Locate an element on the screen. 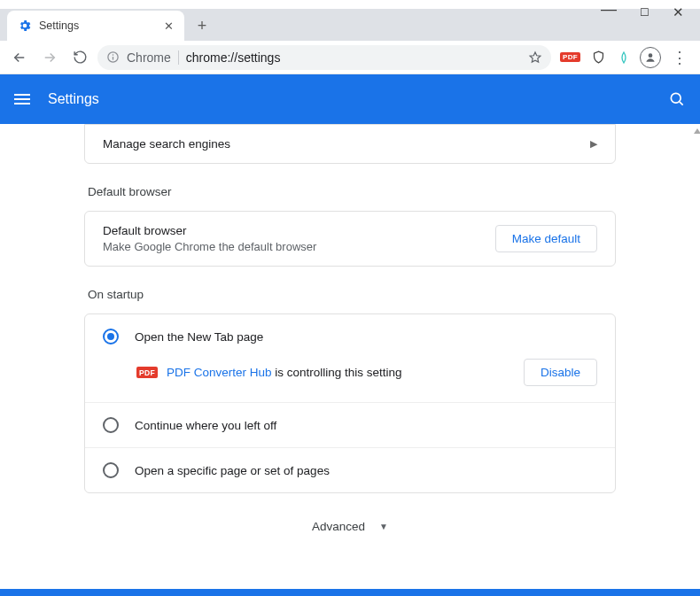 The image size is (700, 596). search-icon is located at coordinates (677, 99).